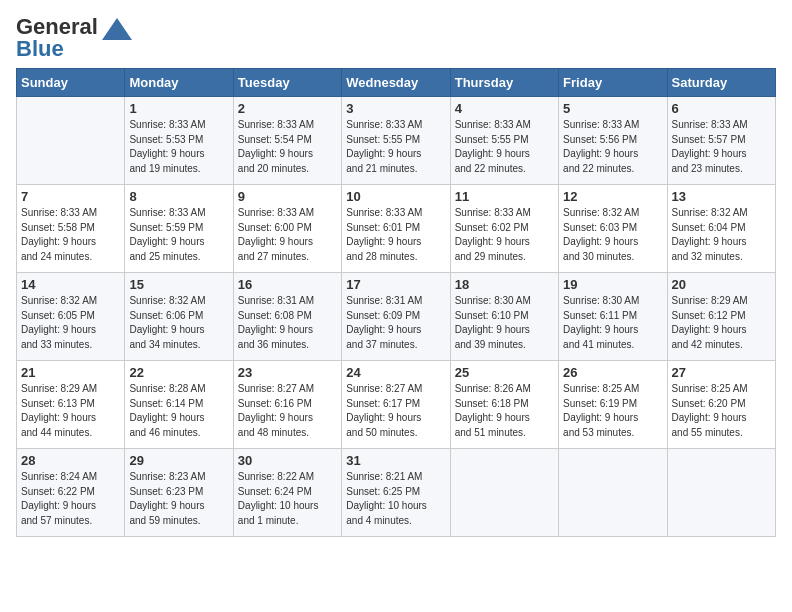 This screenshot has height=612, width=792. I want to click on calendar-cell: 12Sunrise: 8:32 AM Sunset: 6:03 PM Dayli…, so click(613, 229).